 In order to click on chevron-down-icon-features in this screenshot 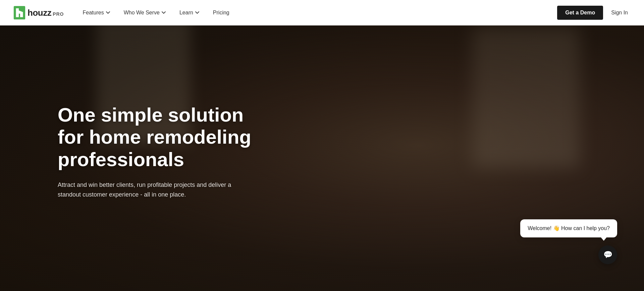, I will do `click(108, 13)`.